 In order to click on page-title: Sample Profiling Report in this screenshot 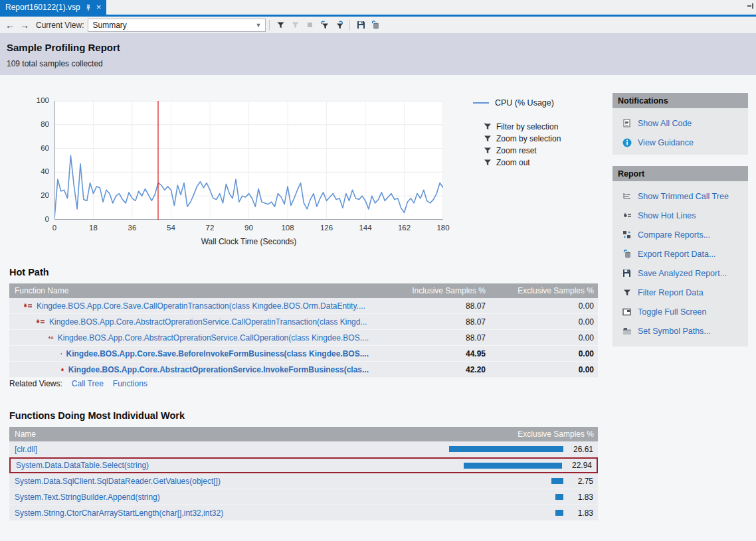, I will do `click(378, 43)`.